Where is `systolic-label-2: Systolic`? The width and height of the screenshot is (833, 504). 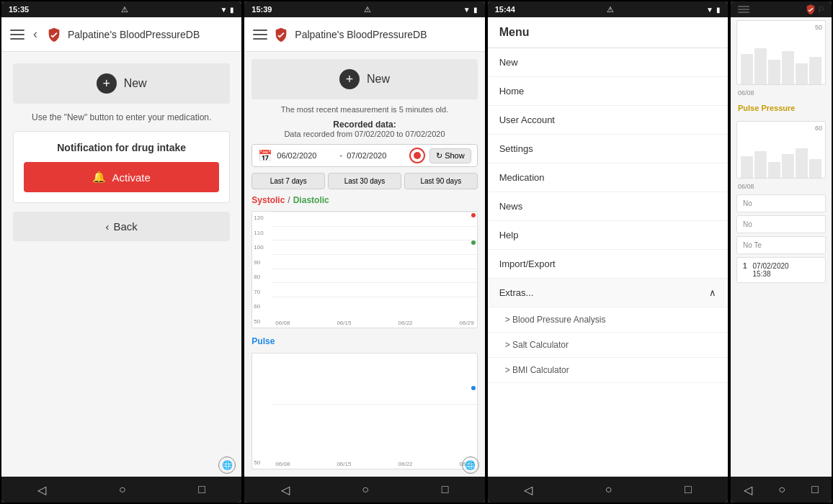 systolic-label-2: Systolic is located at coordinates (268, 200).